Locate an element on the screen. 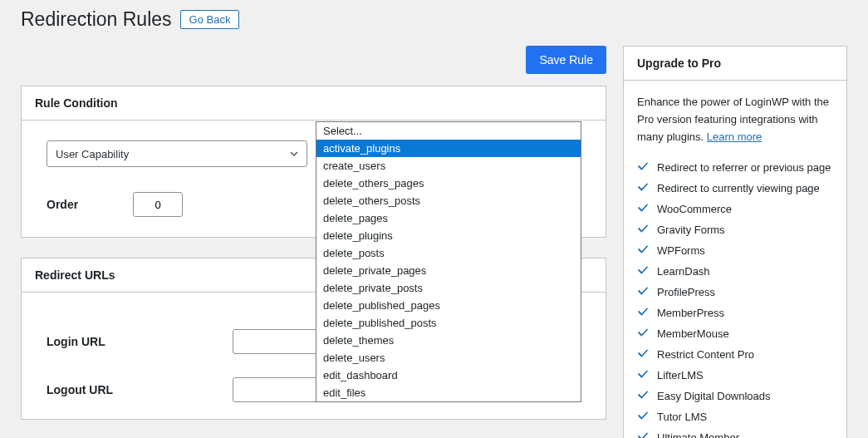 This screenshot has height=438, width=868. logout-url-label: Logout URL is located at coordinates (140, 390).